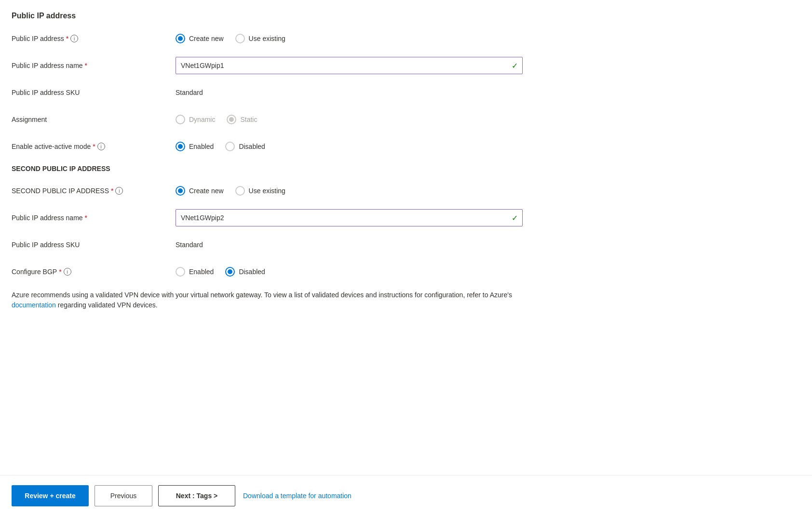  I want to click on active-active-control: Enabled Disabled, so click(367, 146).